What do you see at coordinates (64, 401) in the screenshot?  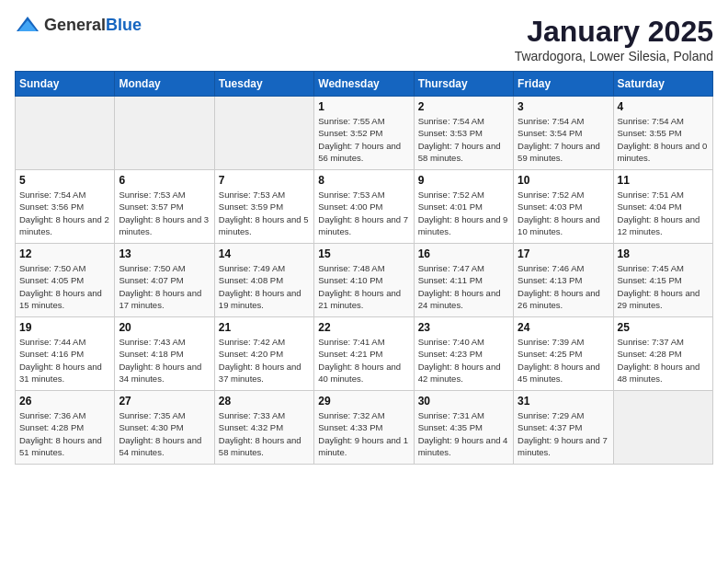 I see `day-number: 26` at bounding box center [64, 401].